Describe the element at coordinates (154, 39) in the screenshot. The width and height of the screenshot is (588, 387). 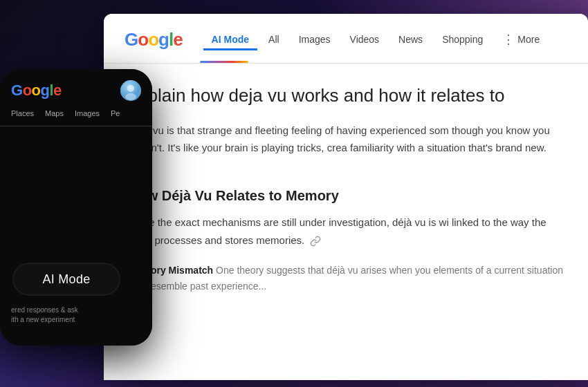
I see `google-logo-desktop: Google` at that location.